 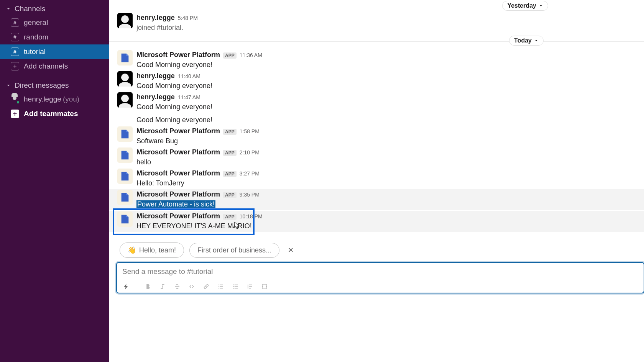 What do you see at coordinates (376, 157) in the screenshot?
I see `message-row: Microsoft Power Platform APP 2:10 PM hel…` at bounding box center [376, 157].